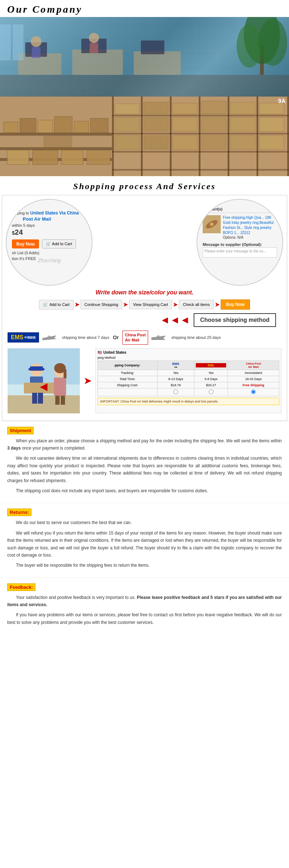 This screenshot has height=868, width=289. Describe the element at coordinates (212, 224) in the screenshot. I see `product-svg` at that location.